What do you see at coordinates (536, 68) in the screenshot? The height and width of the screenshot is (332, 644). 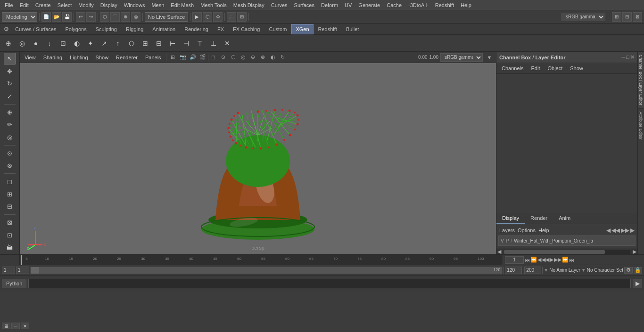 I see `tab-edit: Edit` at bounding box center [536, 68].